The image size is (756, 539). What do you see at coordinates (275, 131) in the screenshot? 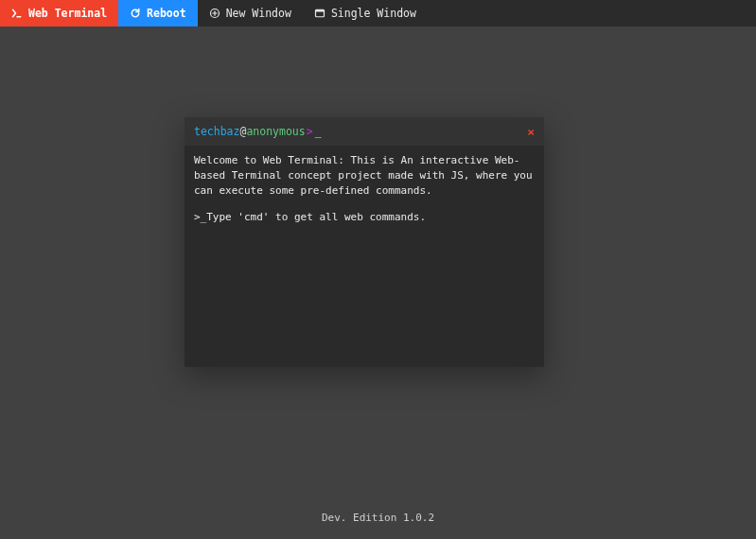
I see `prompt-host: anonymous` at bounding box center [275, 131].